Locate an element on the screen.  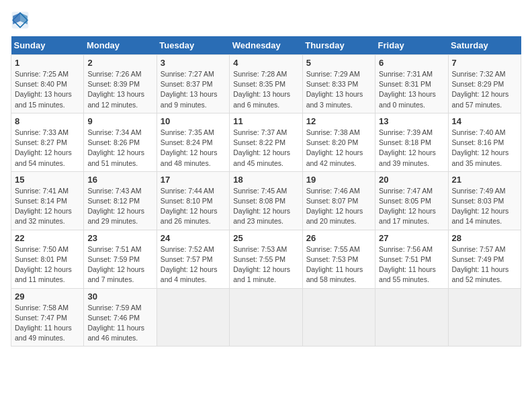
calendar-cell: 5Sunrise: 7:29 AMSunset: 8:33 PMDaylight… is located at coordinates (339, 85).